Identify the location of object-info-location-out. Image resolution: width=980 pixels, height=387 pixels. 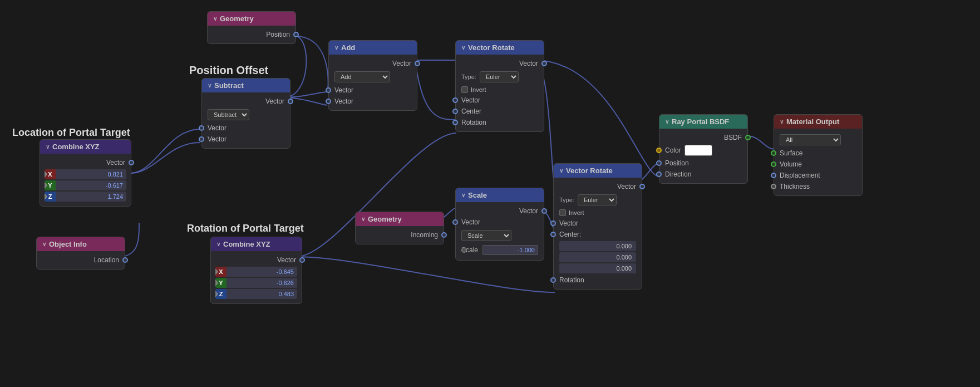
(125, 260).